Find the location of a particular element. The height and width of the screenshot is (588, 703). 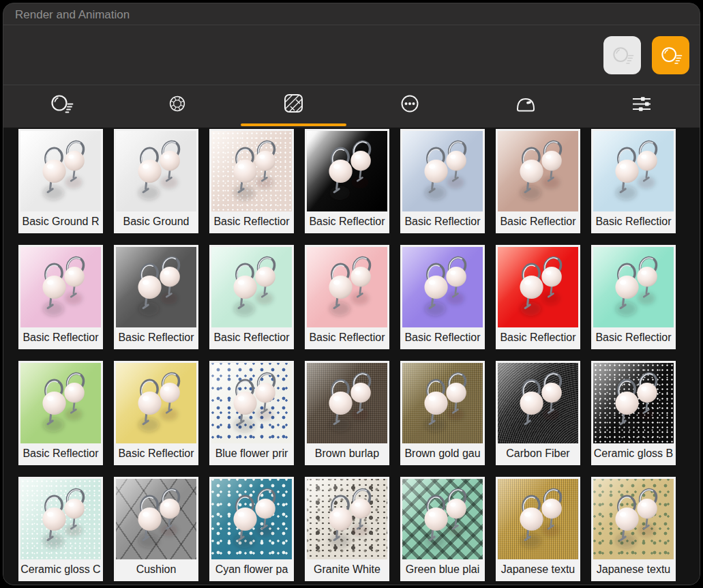

material-card: Brown gold gau is located at coordinates (443, 413).